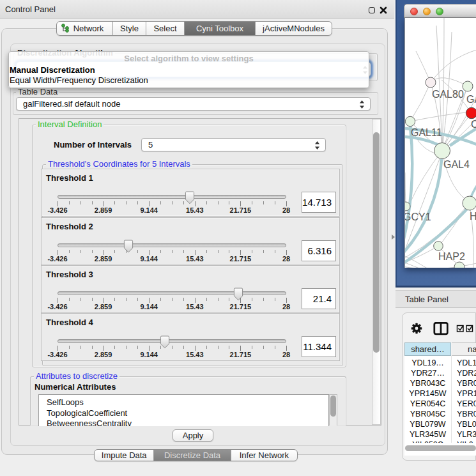 This screenshot has width=476, height=476. I want to click on svg-text: GAL11, so click(427, 133).